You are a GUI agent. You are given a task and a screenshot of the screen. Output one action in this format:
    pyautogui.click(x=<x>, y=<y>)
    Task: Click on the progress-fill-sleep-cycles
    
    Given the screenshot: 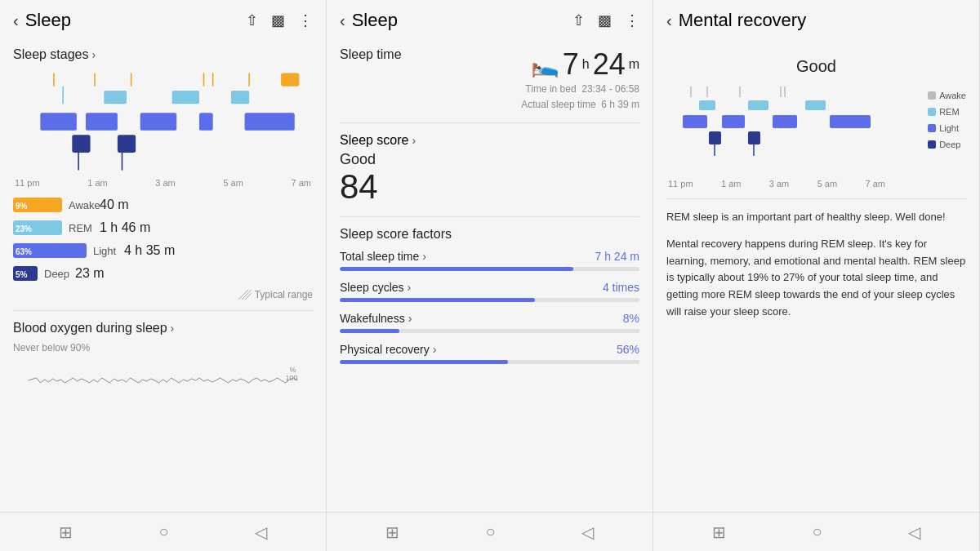 What is the action you would take?
    pyautogui.click(x=438, y=300)
    